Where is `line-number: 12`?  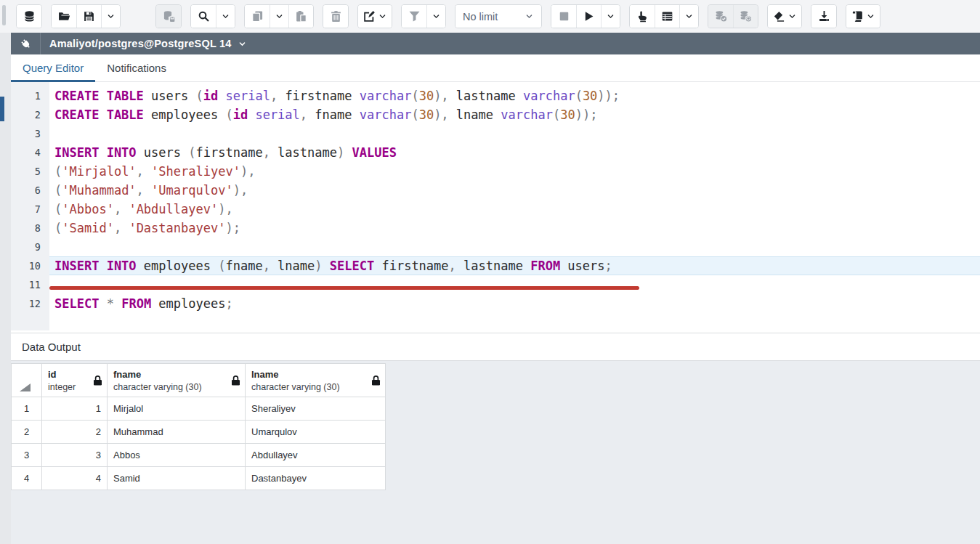 line-number: 12 is located at coordinates (31, 304).